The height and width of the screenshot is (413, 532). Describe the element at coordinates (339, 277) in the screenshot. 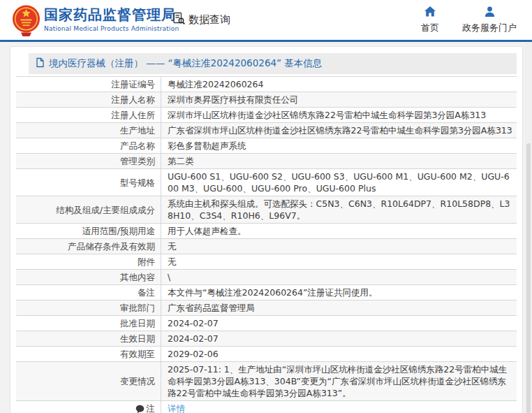

I see `row-value: \` at that location.